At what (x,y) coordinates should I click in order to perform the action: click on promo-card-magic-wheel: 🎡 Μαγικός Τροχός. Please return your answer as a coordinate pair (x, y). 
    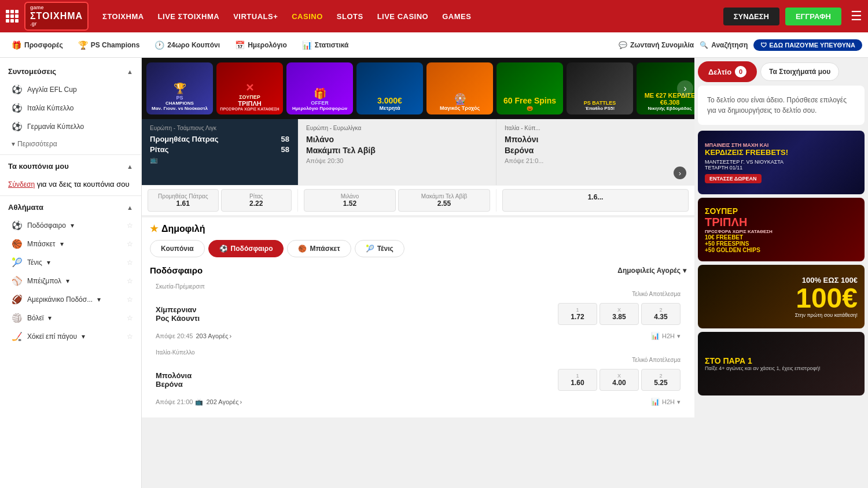
    Looking at the image, I should click on (459, 88).